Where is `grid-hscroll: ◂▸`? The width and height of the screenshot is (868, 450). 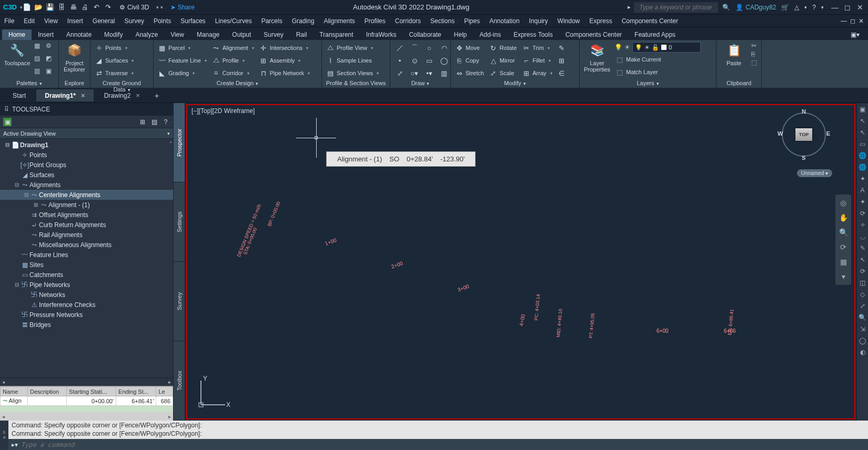 grid-hscroll: ◂▸ is located at coordinates (86, 416).